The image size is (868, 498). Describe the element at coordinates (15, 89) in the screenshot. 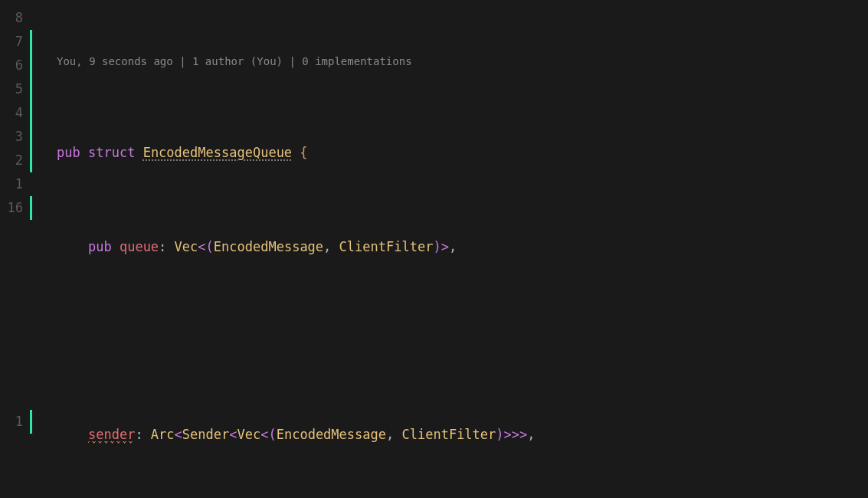

I see `line-number: 5` at that location.